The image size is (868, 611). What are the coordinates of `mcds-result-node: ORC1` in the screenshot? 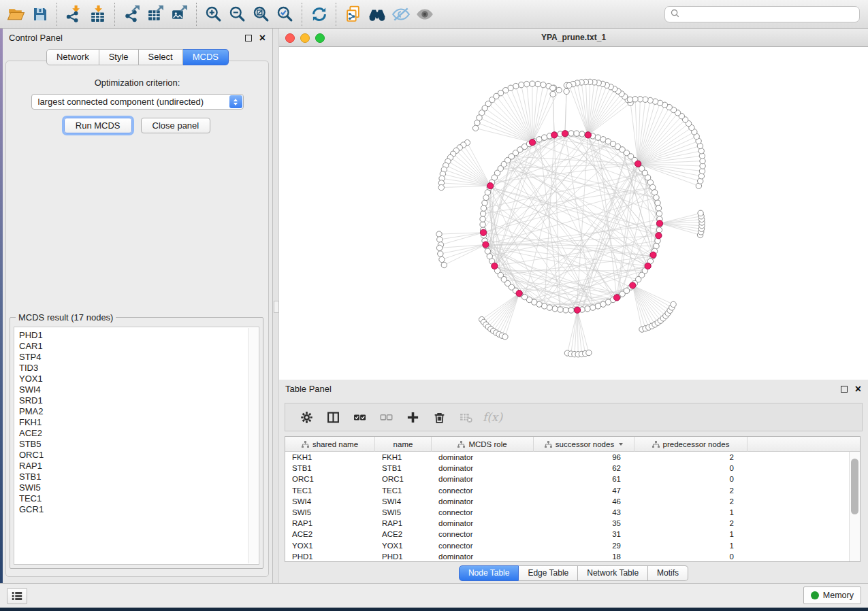 It's located at (139, 455).